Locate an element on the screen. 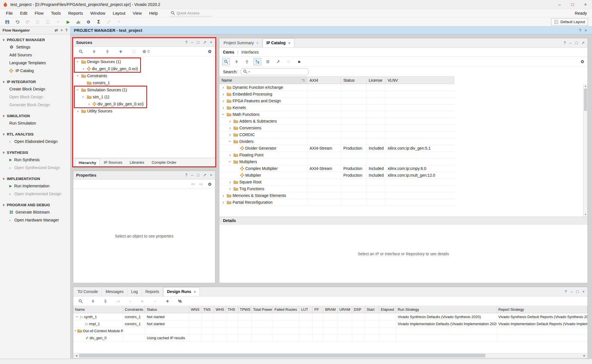  report-icon is located at coordinates (134, 52).